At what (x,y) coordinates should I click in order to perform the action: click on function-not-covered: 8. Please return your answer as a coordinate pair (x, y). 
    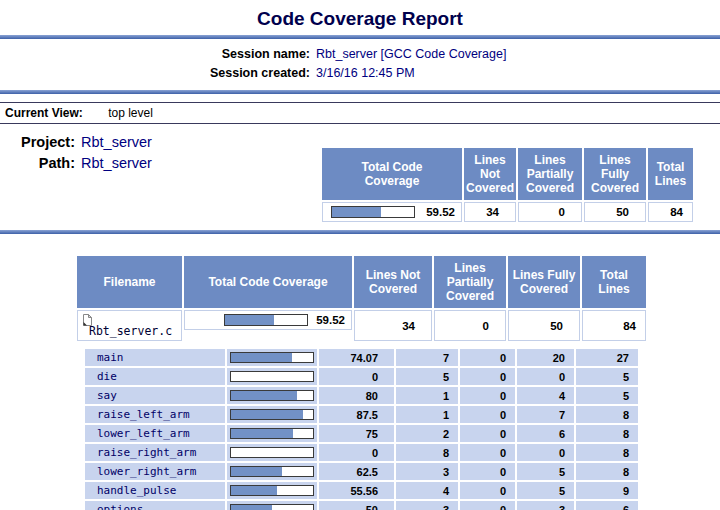
    Looking at the image, I should click on (427, 452).